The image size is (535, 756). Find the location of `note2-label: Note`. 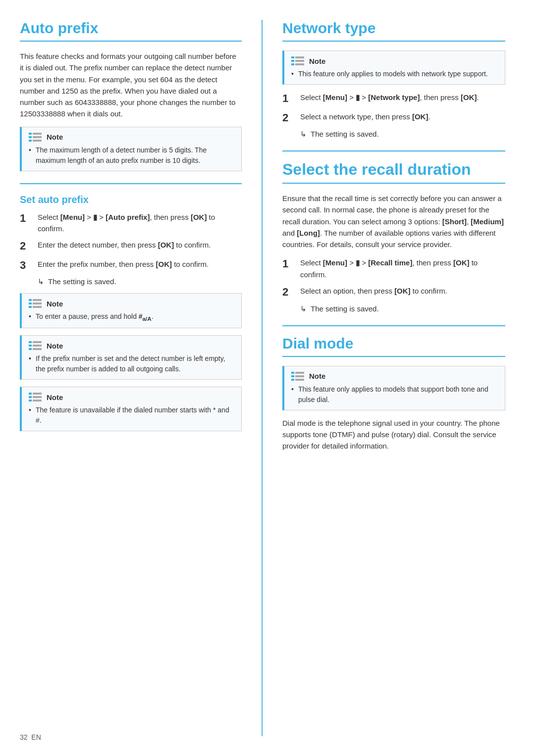

note2-label: Note is located at coordinates (54, 304).